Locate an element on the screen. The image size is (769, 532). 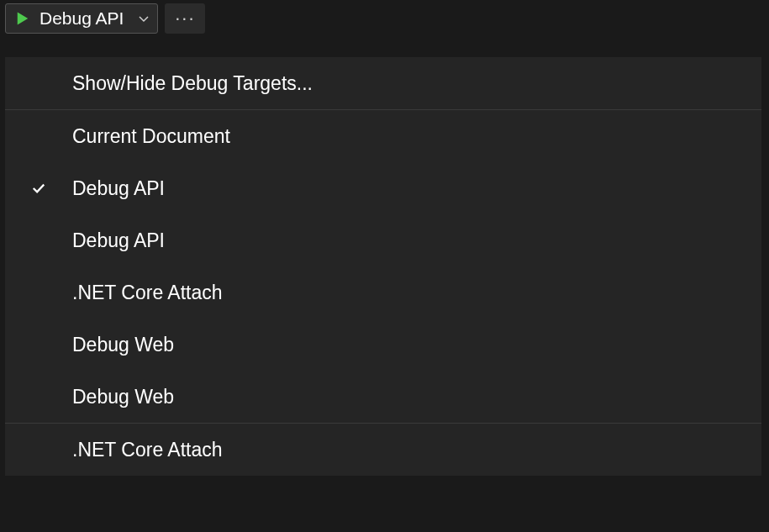
play-icon is located at coordinates (23, 18).